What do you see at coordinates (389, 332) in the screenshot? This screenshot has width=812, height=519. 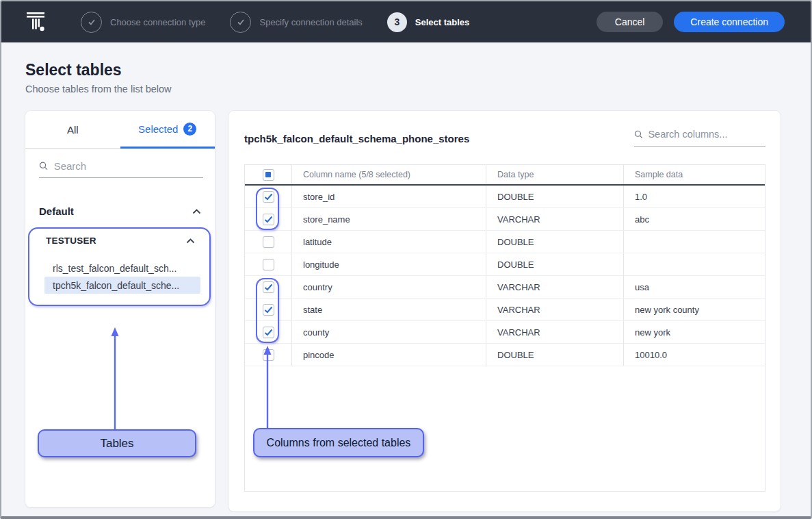 I see `column-name-cell: county` at bounding box center [389, 332].